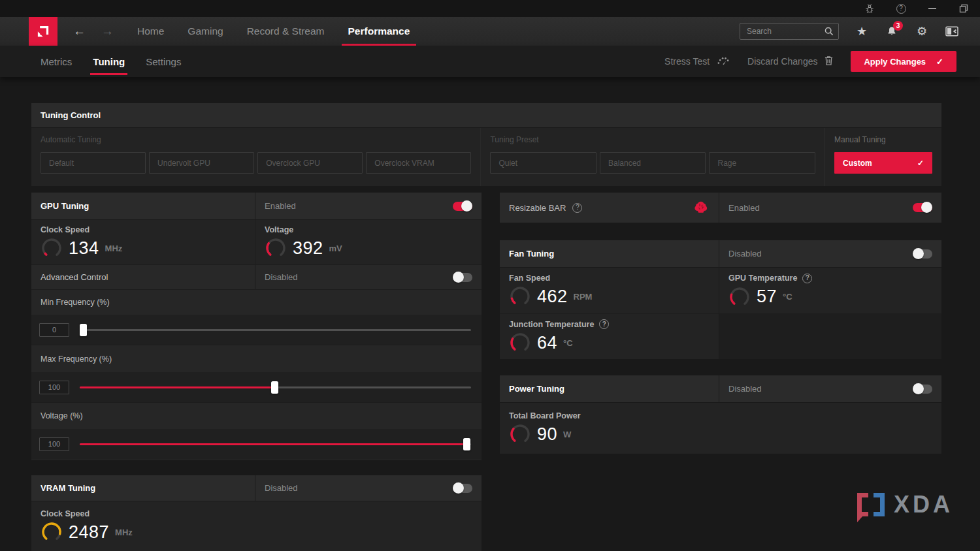  I want to click on search-input, so click(802, 31).